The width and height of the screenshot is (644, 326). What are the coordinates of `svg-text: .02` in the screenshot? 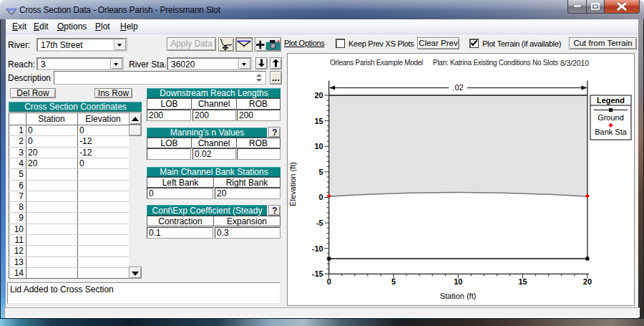 It's located at (458, 87).